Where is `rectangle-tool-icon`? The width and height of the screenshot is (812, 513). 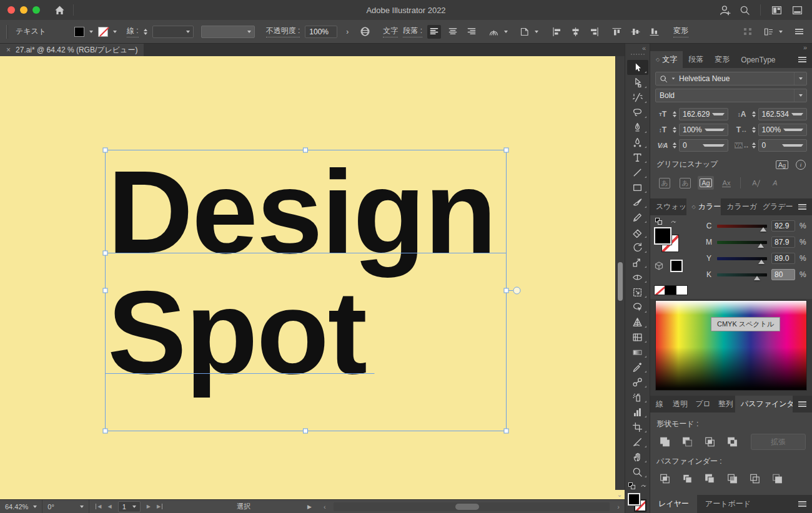
rectangle-tool-icon is located at coordinates (638, 187).